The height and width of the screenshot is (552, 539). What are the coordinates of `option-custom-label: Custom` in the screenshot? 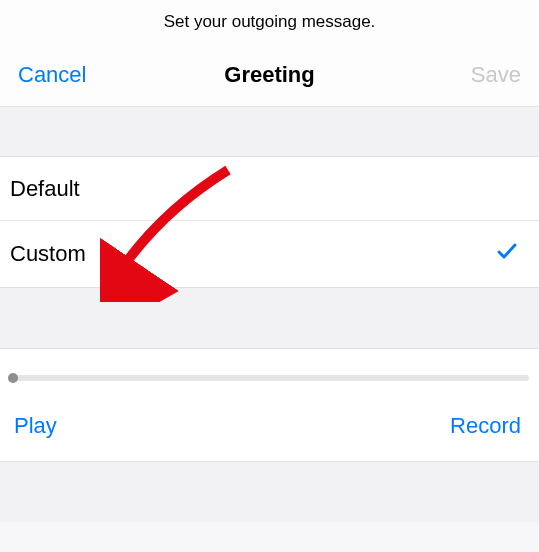 It's located at (252, 254).